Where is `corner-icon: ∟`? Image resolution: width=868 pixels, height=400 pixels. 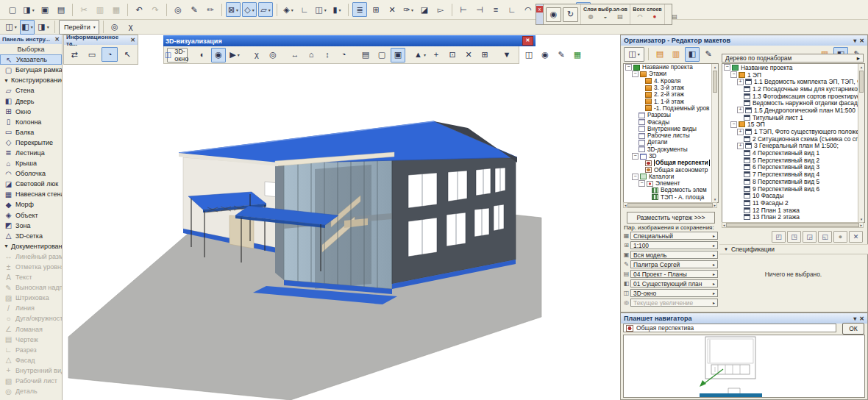
corner-icon: ∟ is located at coordinates (305, 10).